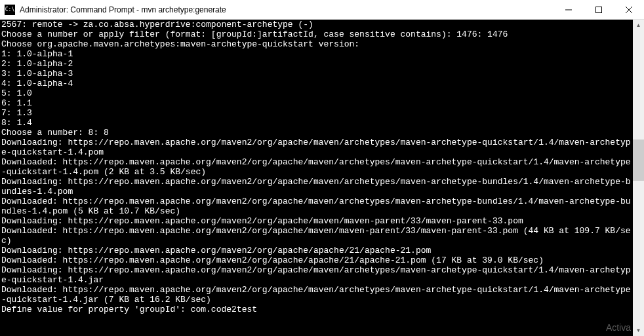 This screenshot has width=644, height=336. Describe the element at coordinates (599, 9) in the screenshot. I see `window-controls` at that location.